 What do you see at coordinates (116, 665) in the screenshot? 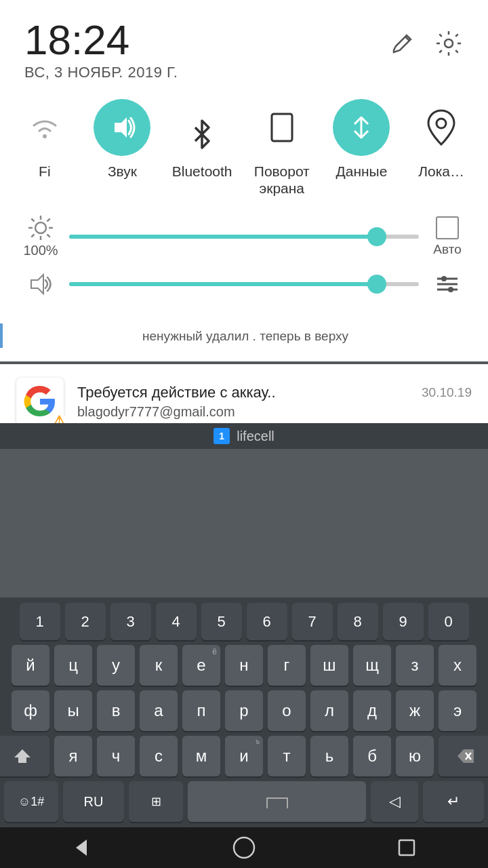
I see `key-у: у` at bounding box center [116, 665].